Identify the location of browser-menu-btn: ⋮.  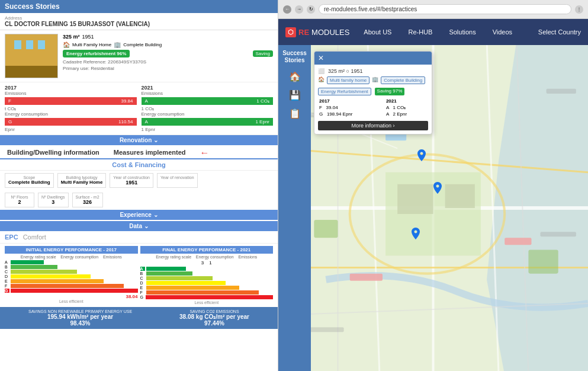
(579, 9).